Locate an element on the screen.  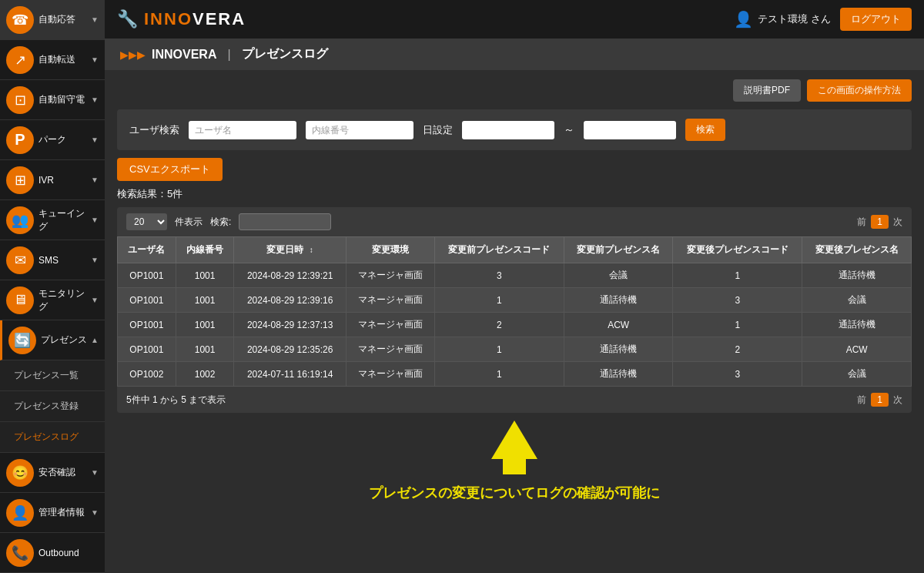
chevron-icon: ▲ is located at coordinates (95, 340).